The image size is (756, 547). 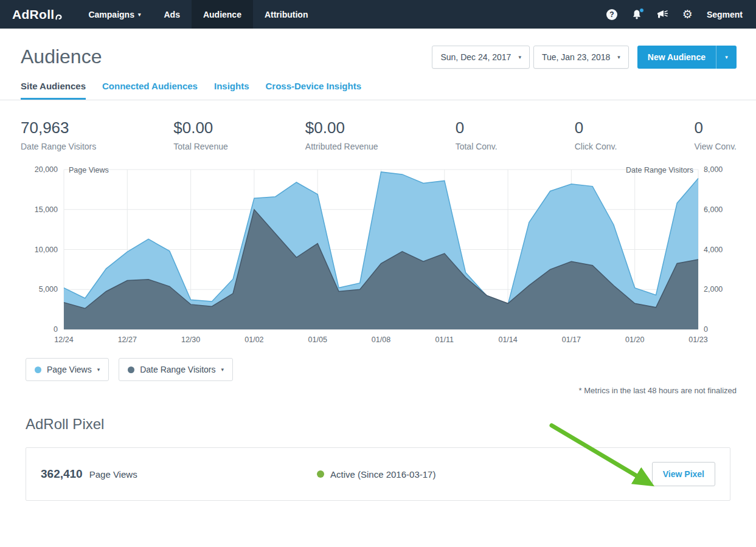 I want to click on header-controls: Sun, Dec 24, 2017 ▾ Tue, Jan 23, 2018 ▾ …, so click(x=584, y=57).